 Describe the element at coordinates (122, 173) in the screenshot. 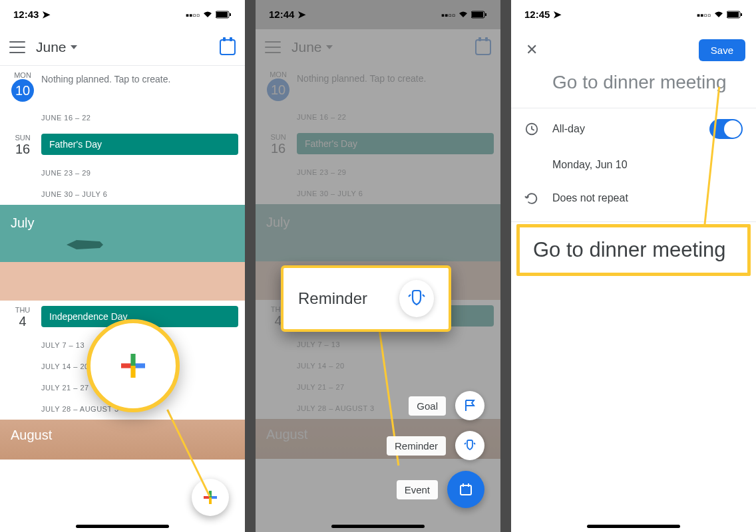

I see `week-header: JUNE 23 – 29` at that location.